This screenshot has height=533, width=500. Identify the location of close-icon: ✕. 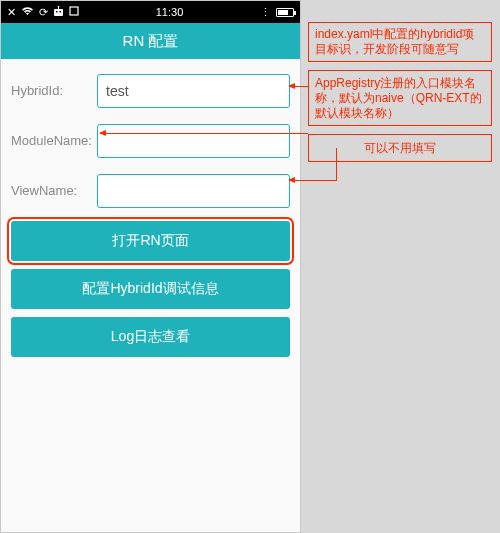
(12, 12).